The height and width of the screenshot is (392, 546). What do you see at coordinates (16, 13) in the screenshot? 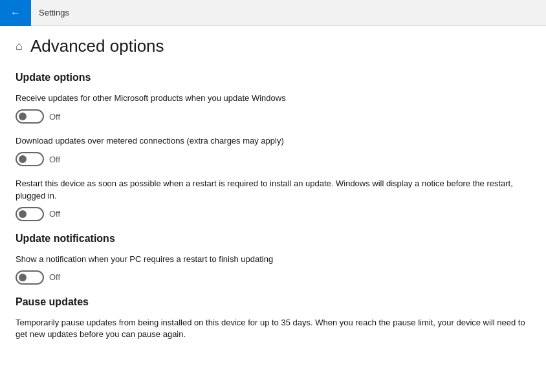
I see `back-button: ←` at bounding box center [16, 13].